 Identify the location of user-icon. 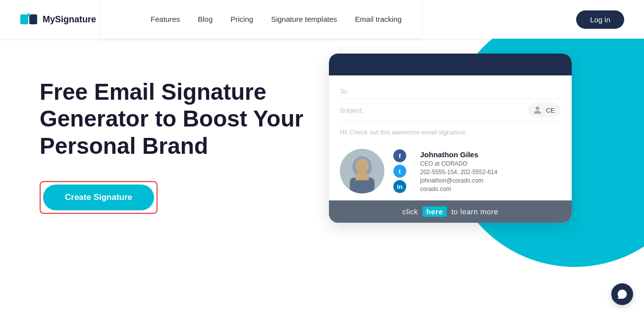
(537, 110).